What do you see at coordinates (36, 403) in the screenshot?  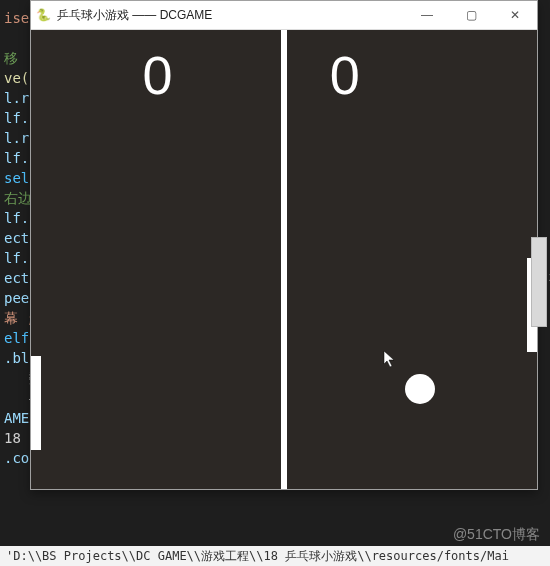 I see `left-paddle` at bounding box center [36, 403].